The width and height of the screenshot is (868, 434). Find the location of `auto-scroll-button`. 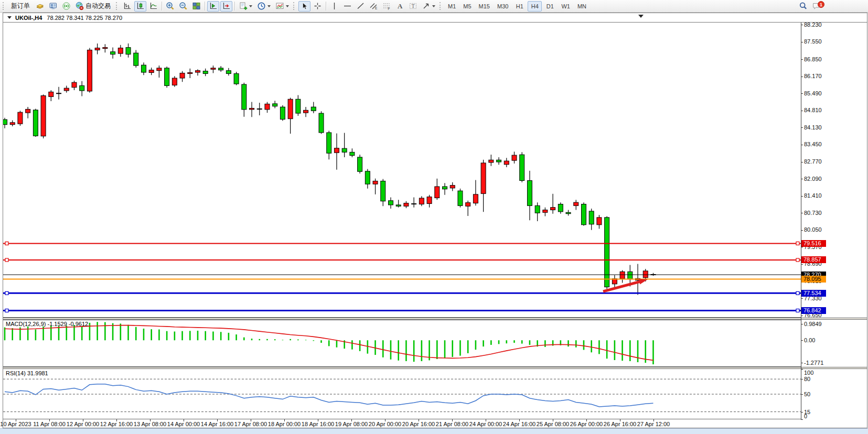

auto-scroll-button is located at coordinates (213, 6).